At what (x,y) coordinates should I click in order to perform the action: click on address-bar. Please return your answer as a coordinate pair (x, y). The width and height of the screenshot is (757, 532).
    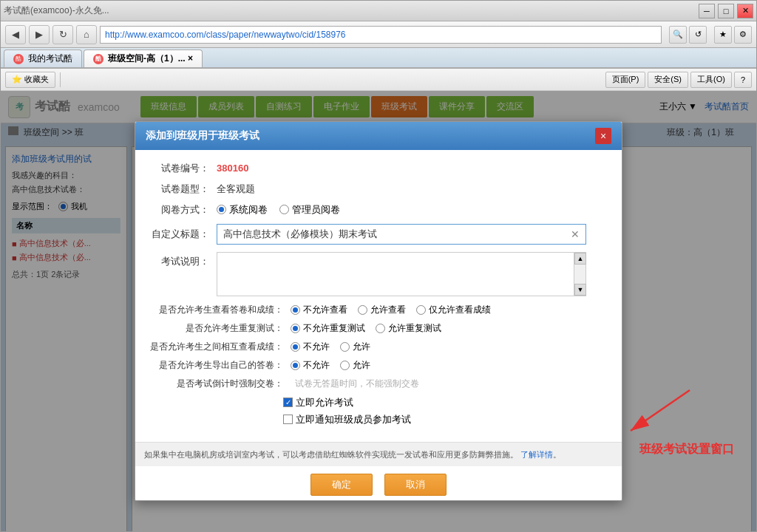
    Looking at the image, I should click on (381, 35).